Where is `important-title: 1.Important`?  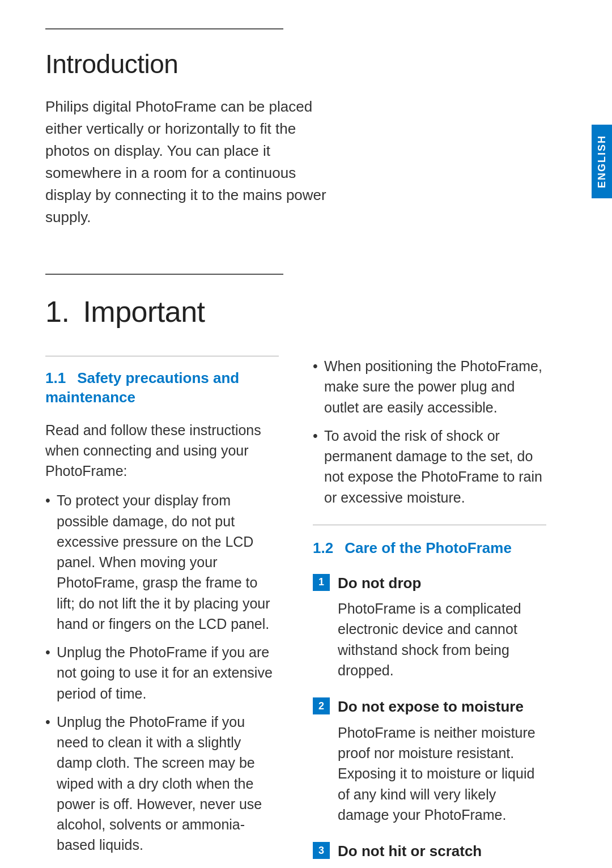 important-title: 1.Important is located at coordinates (296, 312).